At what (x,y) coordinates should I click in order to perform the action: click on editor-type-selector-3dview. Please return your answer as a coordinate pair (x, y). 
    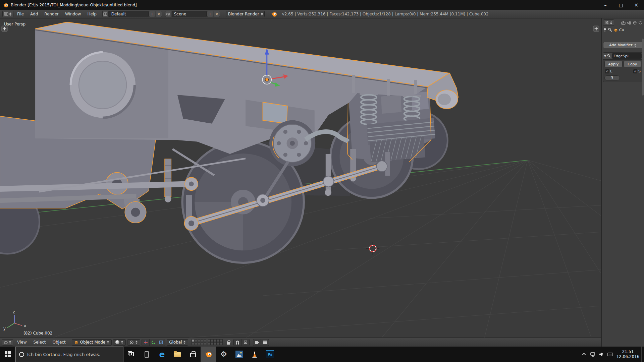
    Looking at the image, I should click on (7, 343).